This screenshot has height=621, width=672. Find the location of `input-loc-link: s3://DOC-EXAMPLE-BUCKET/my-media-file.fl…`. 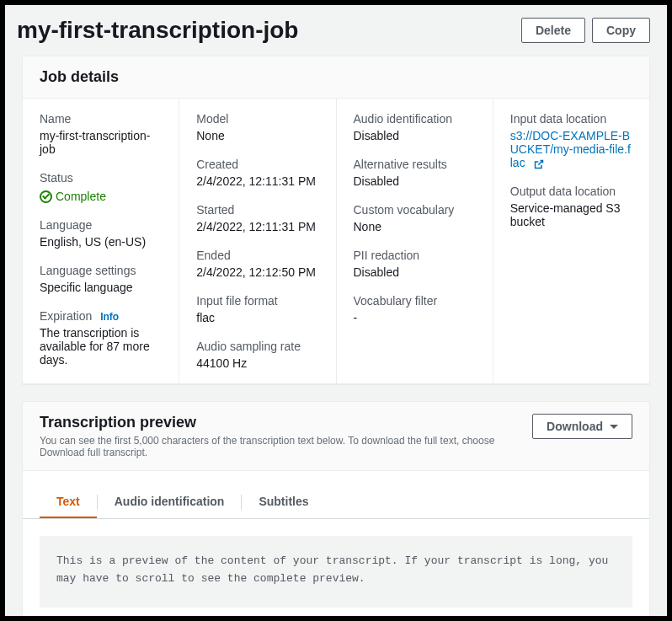

input-loc-link: s3://DOC-EXAMPLE-BUCKET/my-media-file.fl… is located at coordinates (571, 149).